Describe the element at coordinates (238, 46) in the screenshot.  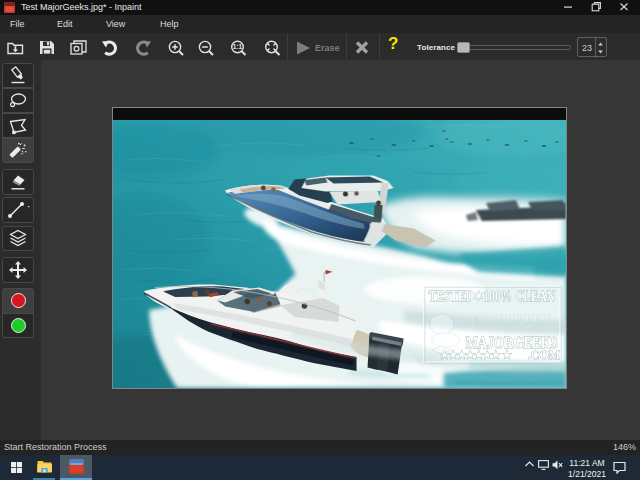
I see `svg-text: 1:1` at that location.